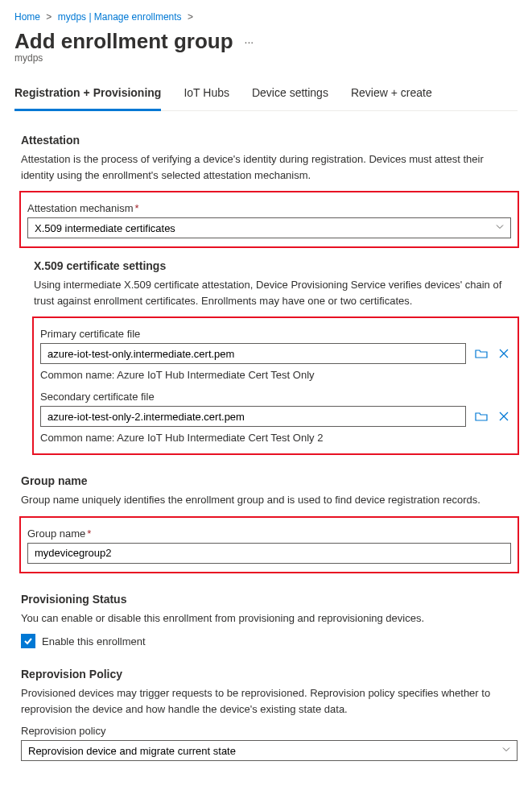  Describe the element at coordinates (266, 19) in the screenshot. I see `breadcrumb: Home > mydps | Manage enrollments >` at that location.